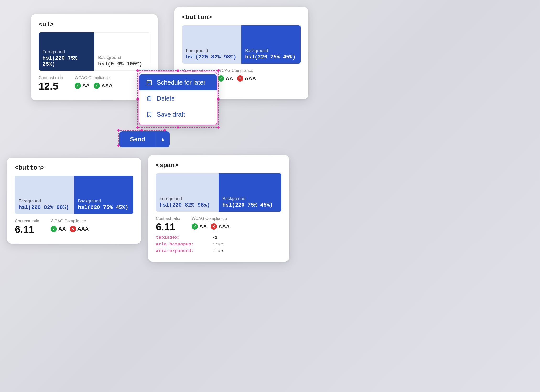 This screenshot has width=540, height=392. I want to click on btn-top-aaa-badge: ✕ AAA, so click(247, 79).